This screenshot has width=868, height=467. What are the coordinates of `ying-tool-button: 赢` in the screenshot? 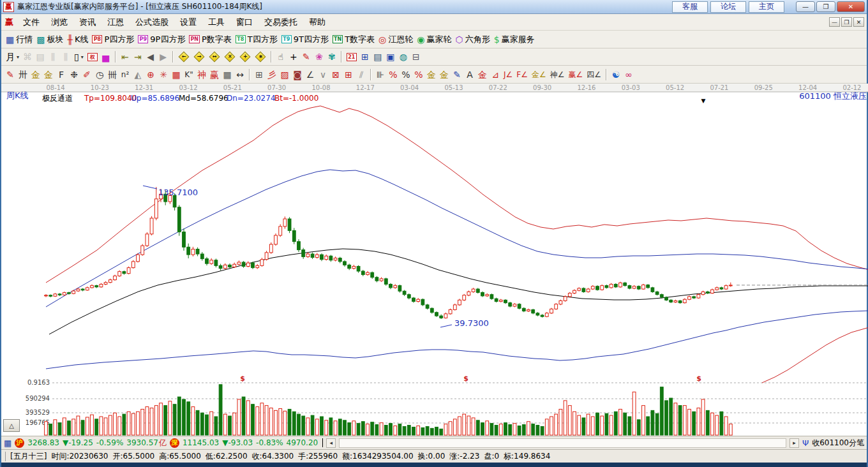 It's located at (214, 75).